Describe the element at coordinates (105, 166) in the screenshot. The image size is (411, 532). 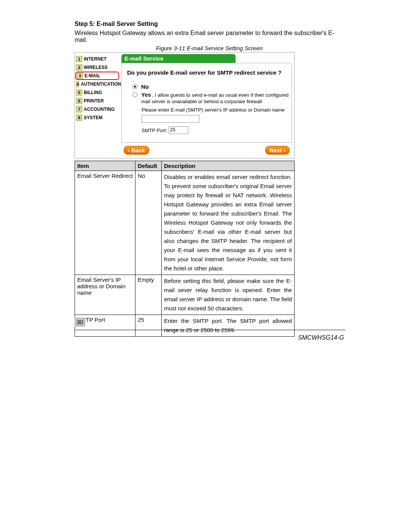
I see `col-item: Item` at that location.